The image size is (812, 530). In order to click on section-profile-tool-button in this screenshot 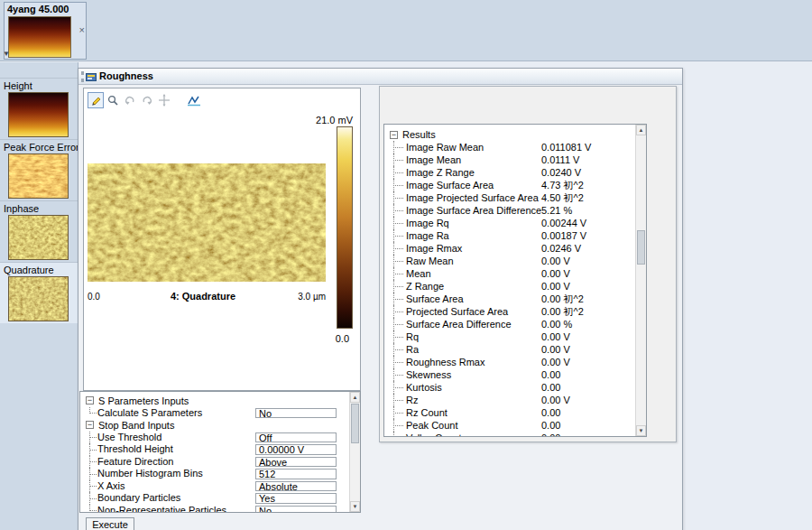, I will do `click(194, 100)`.